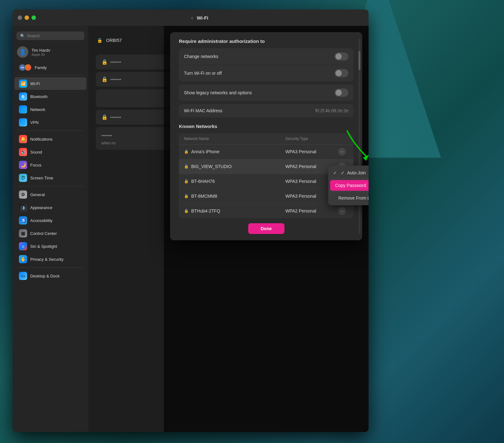  What do you see at coordinates (27, 18) in the screenshot?
I see `minimize-button` at bounding box center [27, 18].